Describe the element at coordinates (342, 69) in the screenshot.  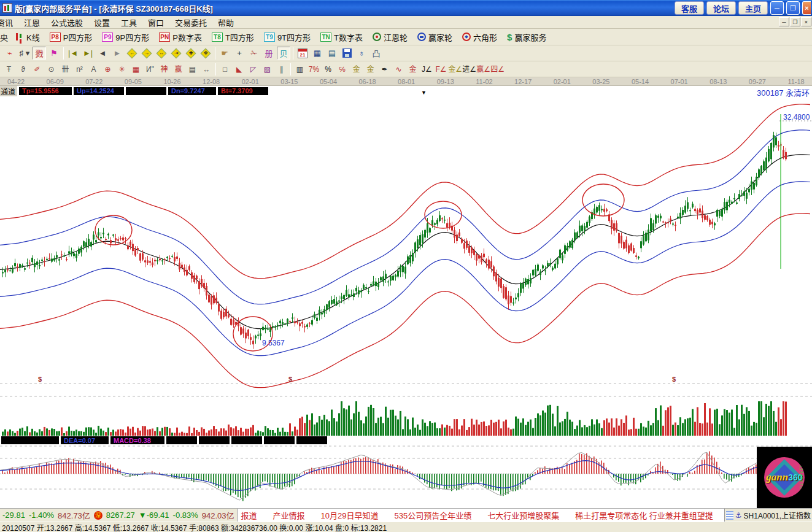
I see `percent-line-icon: ℅` at that location.